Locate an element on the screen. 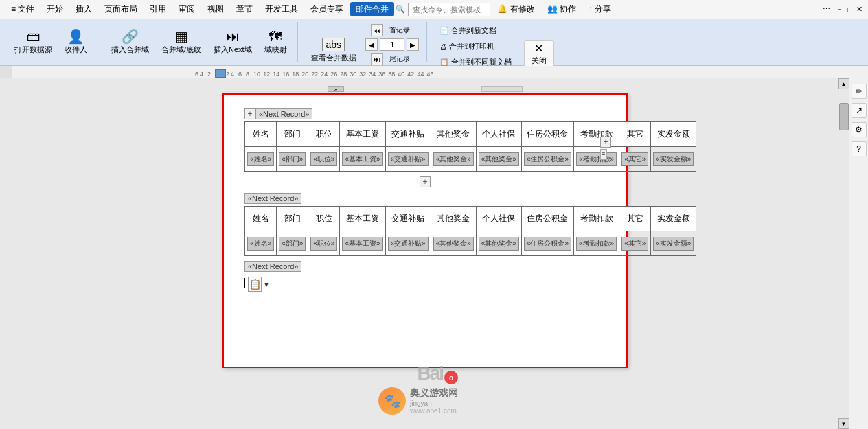 The width and height of the screenshot is (868, 429). menu-modified: 🔔 有修改 is located at coordinates (516, 10).